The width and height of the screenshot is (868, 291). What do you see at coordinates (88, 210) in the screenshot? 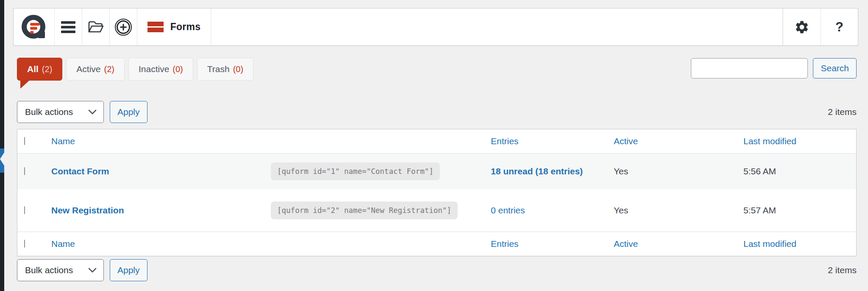
I see `form-name-link: New Registration` at bounding box center [88, 210].